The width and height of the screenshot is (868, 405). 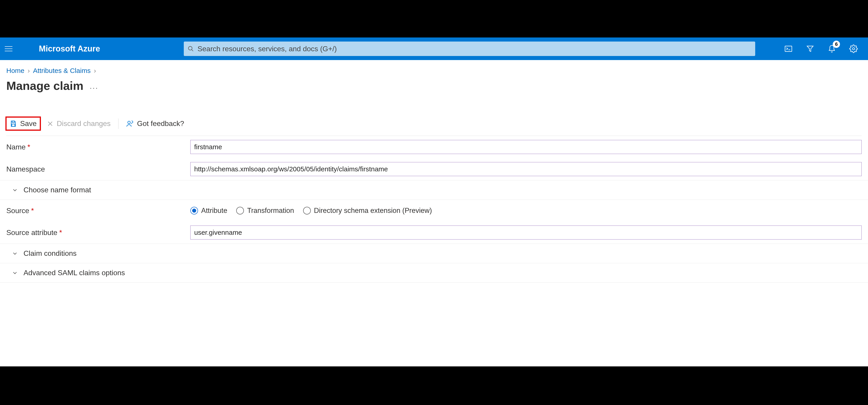 What do you see at coordinates (13, 124) in the screenshot?
I see `save-icon` at bounding box center [13, 124].